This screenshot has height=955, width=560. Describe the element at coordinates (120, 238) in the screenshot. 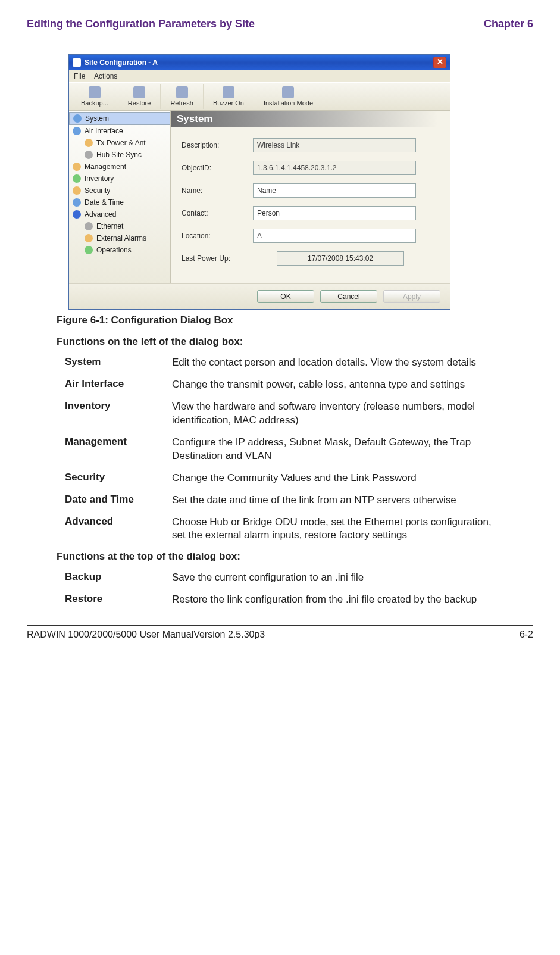

I see `sidebar-item-external-alarms: External Alarms` at that location.